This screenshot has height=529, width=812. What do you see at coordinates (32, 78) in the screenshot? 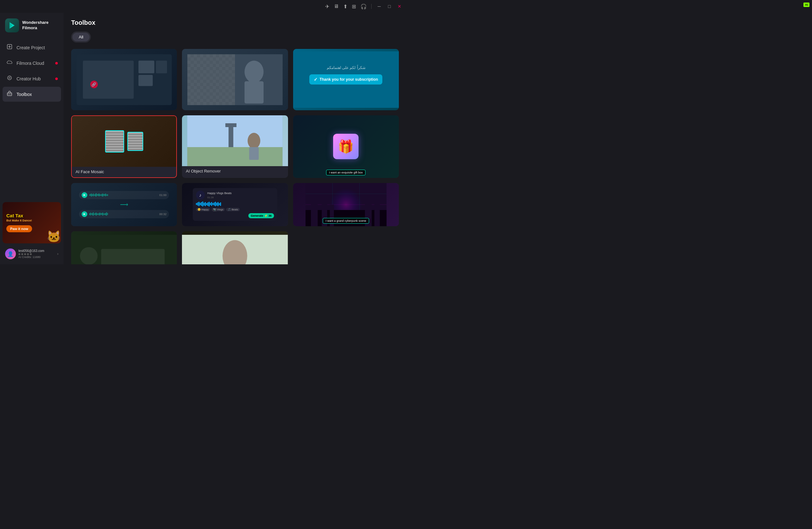
I see `sidebar-item-creator-hub: Creator Hub` at bounding box center [32, 78].